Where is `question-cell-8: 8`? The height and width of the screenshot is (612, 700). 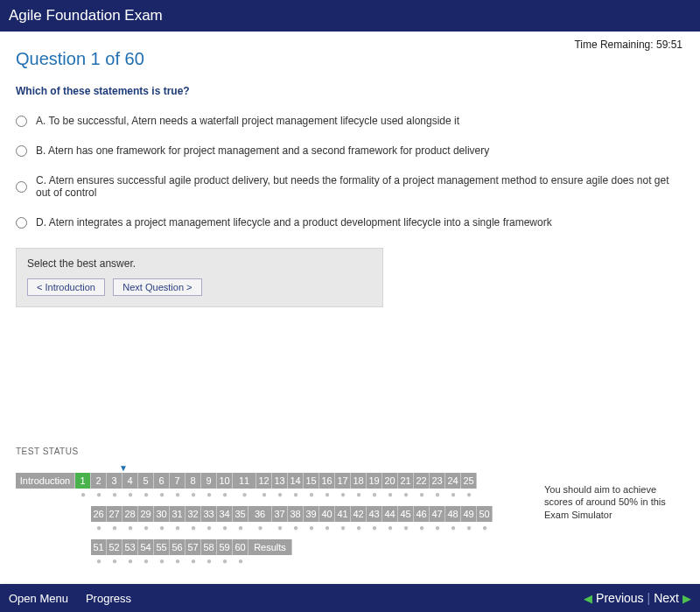 question-cell-8: 8 is located at coordinates (193, 481).